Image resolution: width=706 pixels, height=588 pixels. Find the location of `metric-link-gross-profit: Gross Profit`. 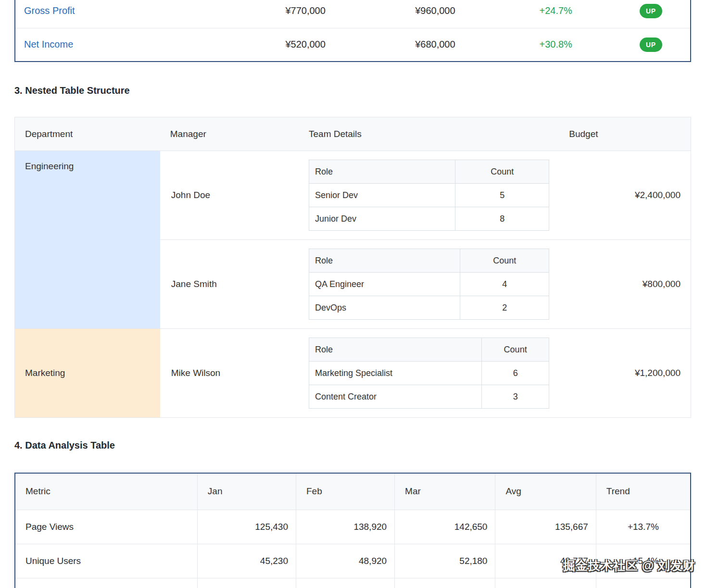

metric-link-gross-profit: Gross Profit is located at coordinates (128, 14).